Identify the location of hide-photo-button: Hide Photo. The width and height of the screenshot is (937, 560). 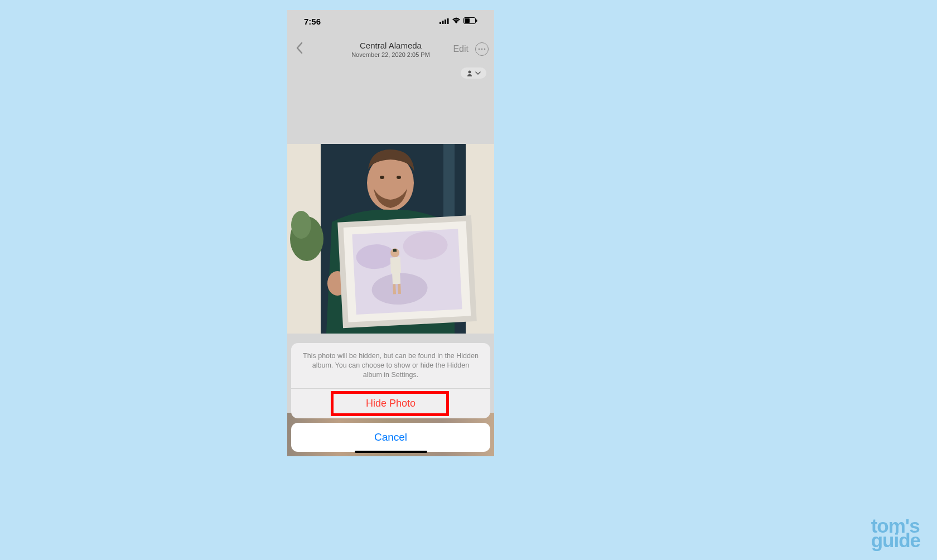
(390, 404).